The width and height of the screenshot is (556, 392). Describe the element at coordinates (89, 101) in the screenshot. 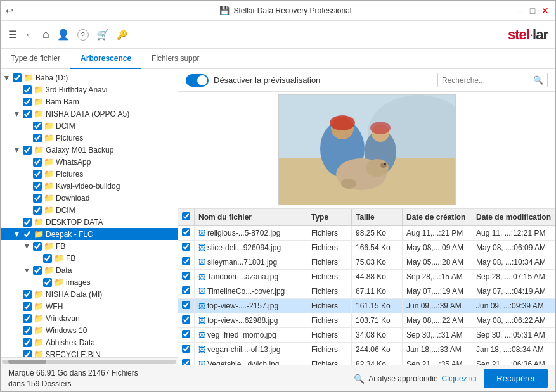

I see `tree-item: 📁Bam Bam` at that location.